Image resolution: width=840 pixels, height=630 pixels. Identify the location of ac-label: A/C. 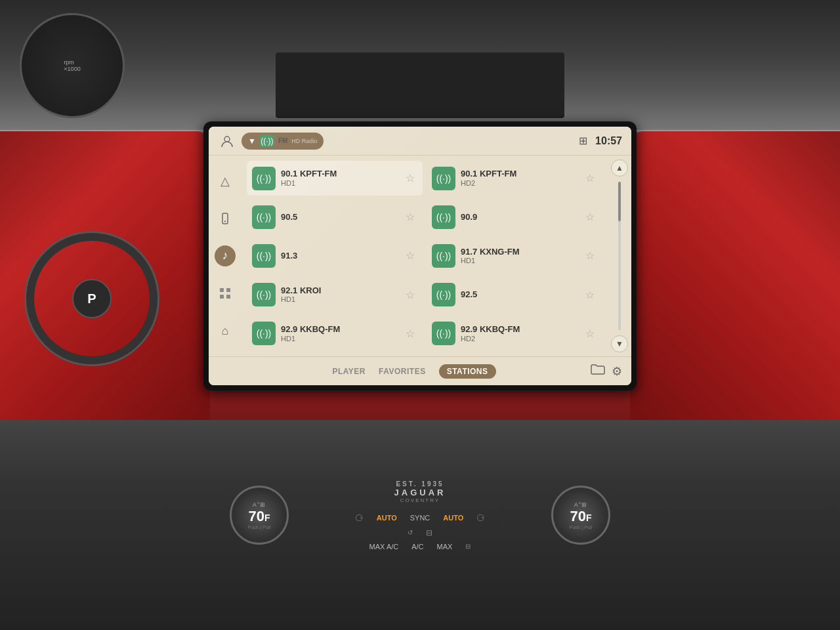
(417, 547).